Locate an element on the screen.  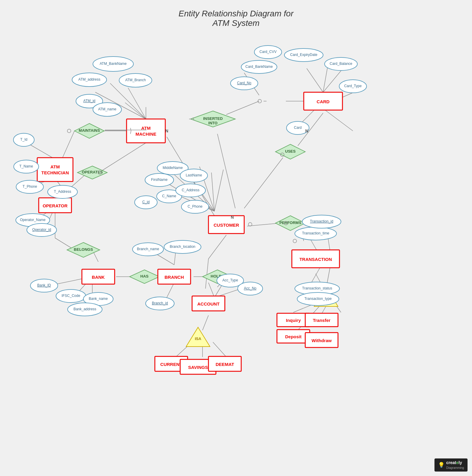
svg-text: INSERTED is located at coordinates (213, 118).